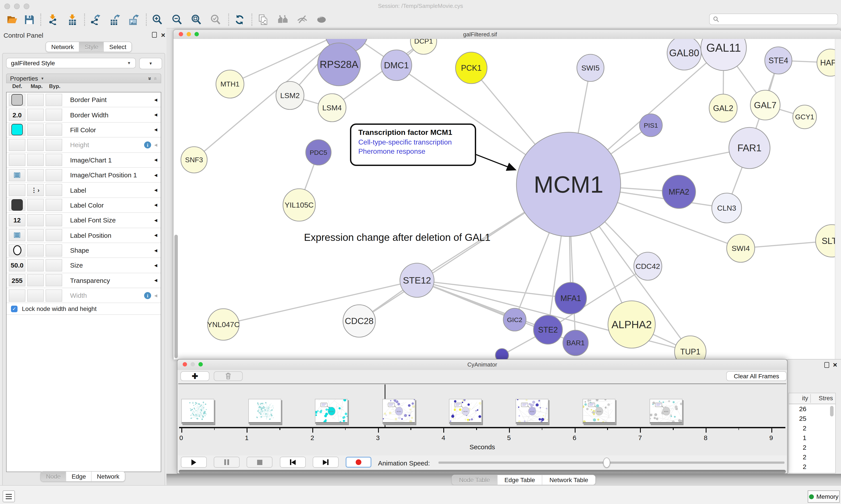  What do you see at coordinates (17, 220) in the screenshot?
I see `property-def-cell: 12` at bounding box center [17, 220].